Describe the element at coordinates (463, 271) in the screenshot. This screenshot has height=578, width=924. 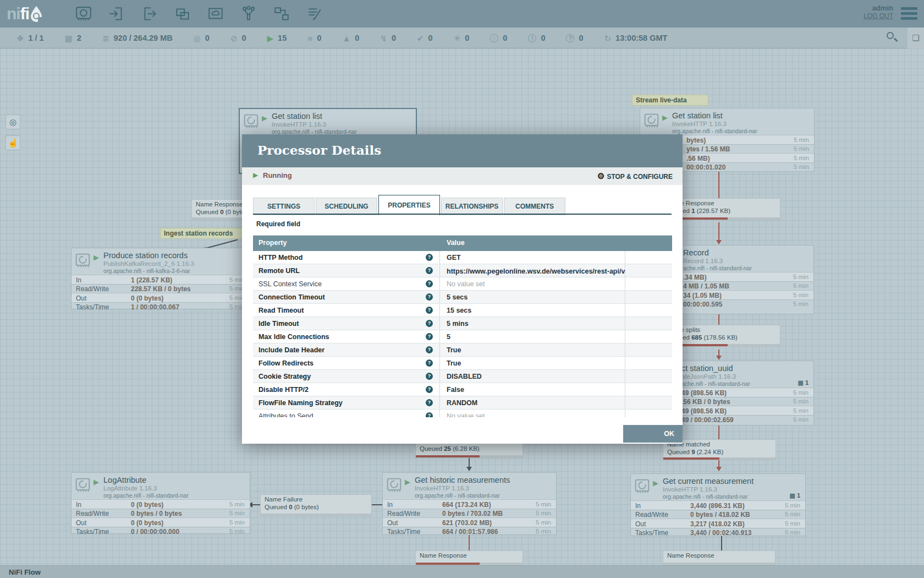
I see `property-row: Remote URL?https://www.pegelonline.wsv.d…` at that location.